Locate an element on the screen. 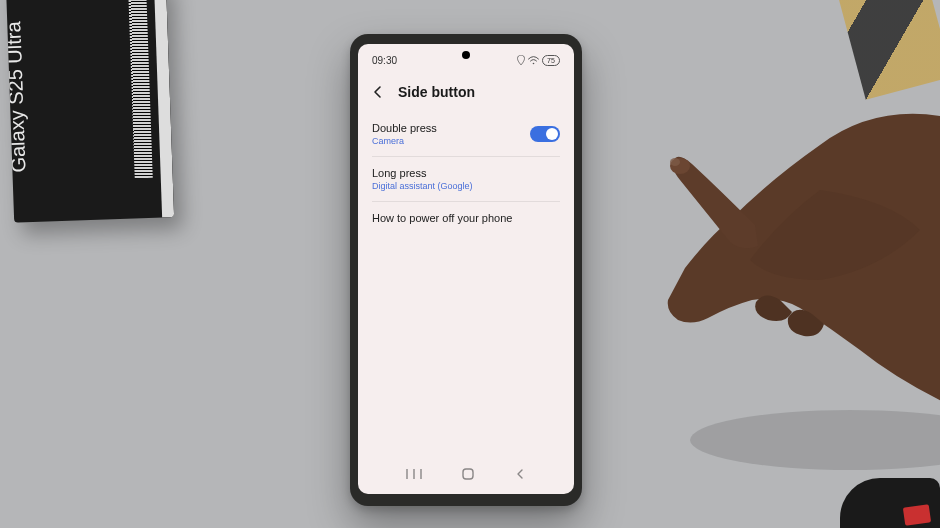 This screenshot has width=940, height=528. home-icon is located at coordinates (468, 474).